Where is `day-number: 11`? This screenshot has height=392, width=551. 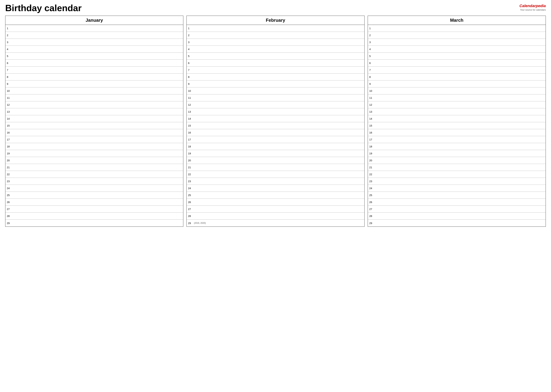 day-number: 11 is located at coordinates (372, 98).